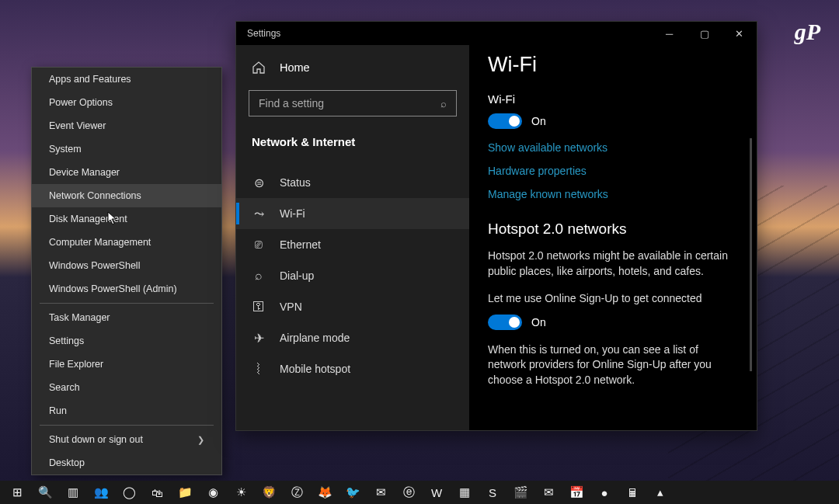 The width and height of the screenshot is (839, 504). I want to click on winx-item-windows-powershell-admin-: Windows PowerShell (Admin), so click(127, 289).